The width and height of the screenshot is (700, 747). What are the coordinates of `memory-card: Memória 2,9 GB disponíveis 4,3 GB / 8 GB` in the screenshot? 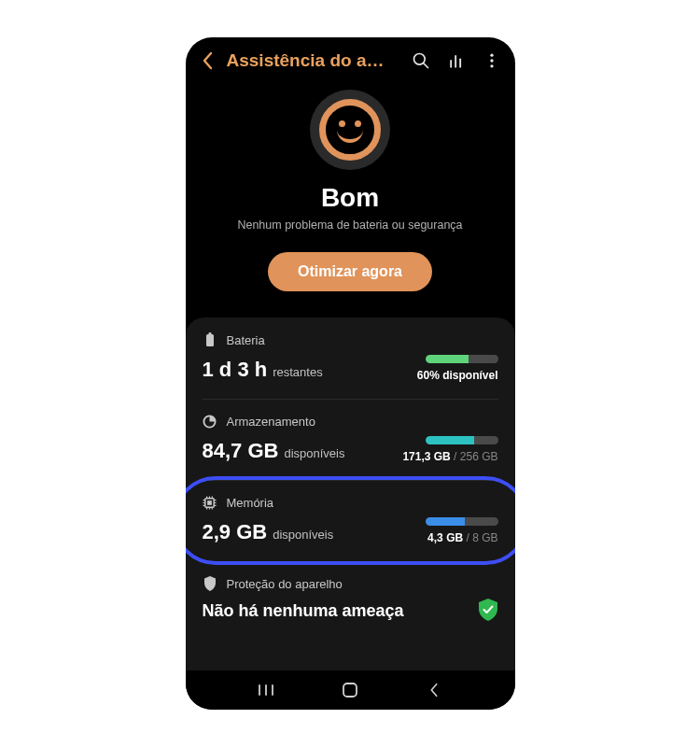 It's located at (351, 521).